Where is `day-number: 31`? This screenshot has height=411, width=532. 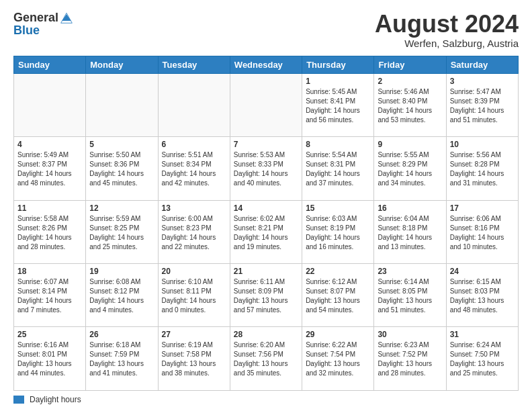
day-number: 31 is located at coordinates (482, 334).